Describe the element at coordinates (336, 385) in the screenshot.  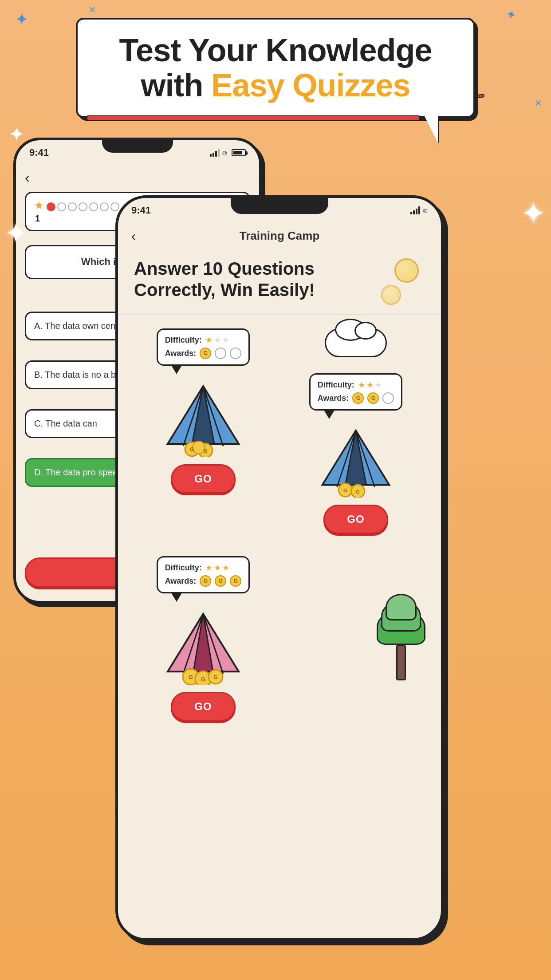
I see `difficulty-label-2: Difficulty:` at that location.